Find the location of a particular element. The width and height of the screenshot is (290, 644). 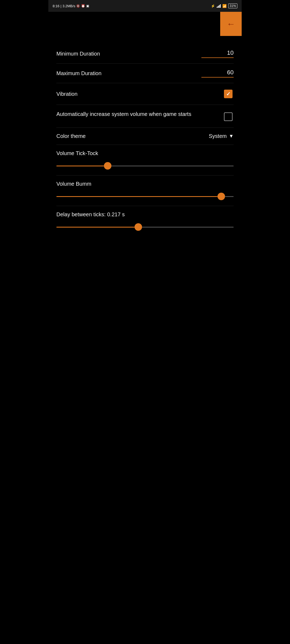

auto-volume-label: Automatically increase system volume whe… is located at coordinates (140, 114).